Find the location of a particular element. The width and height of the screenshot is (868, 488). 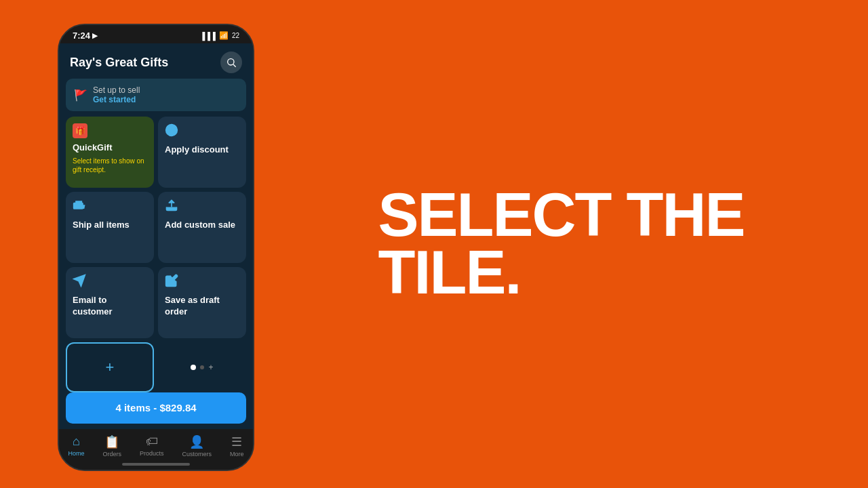

home-bar is located at coordinates (156, 464).